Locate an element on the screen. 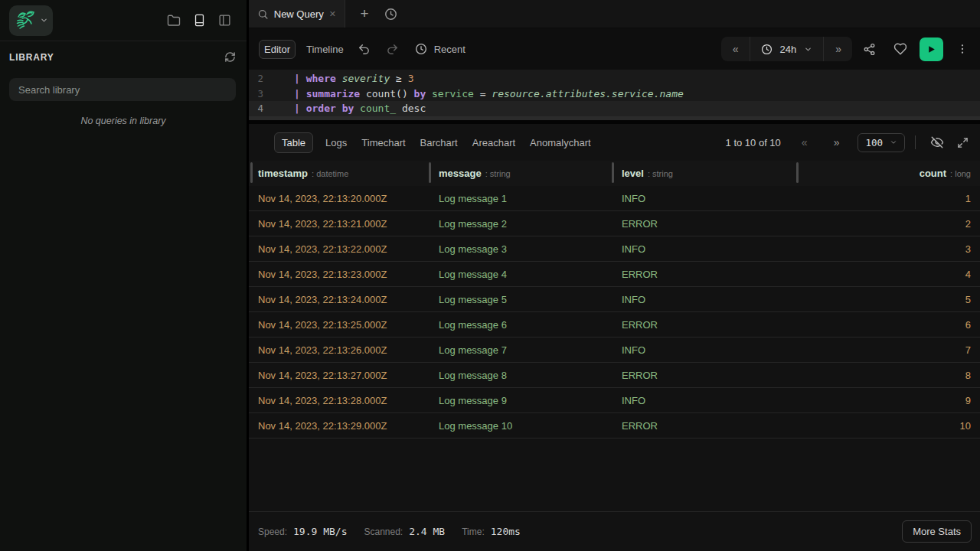  refresh-icon is located at coordinates (230, 57).